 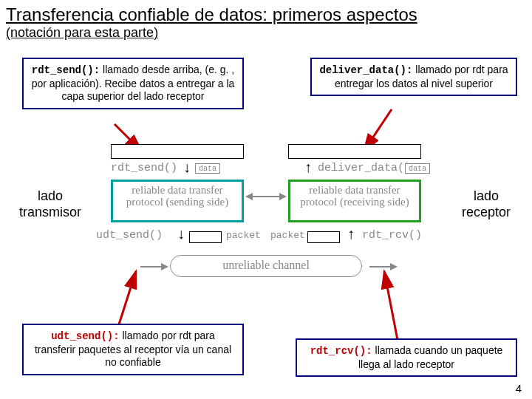 I want to click on proto-receiving: reliable data transfer protocol (receivi…, so click(x=355, y=201).